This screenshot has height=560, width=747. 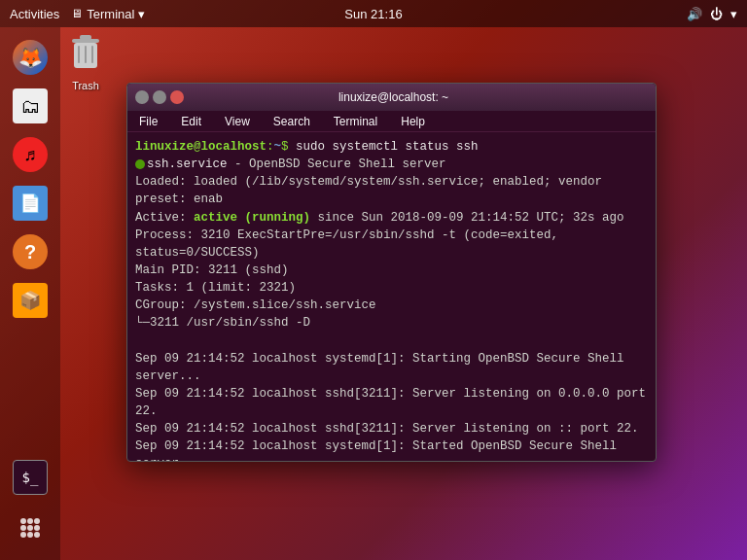 What do you see at coordinates (187, 164) in the screenshot?
I see `service-name-text: ssh.service` at bounding box center [187, 164].